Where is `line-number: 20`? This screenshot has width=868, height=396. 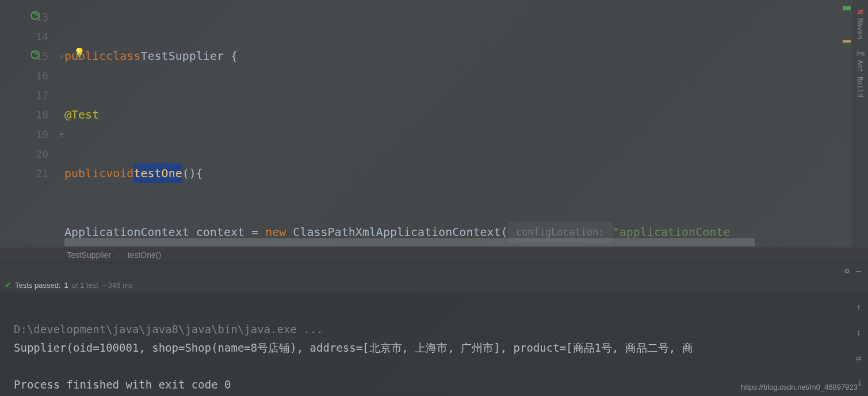
line-number: 20 is located at coordinates (42, 154).